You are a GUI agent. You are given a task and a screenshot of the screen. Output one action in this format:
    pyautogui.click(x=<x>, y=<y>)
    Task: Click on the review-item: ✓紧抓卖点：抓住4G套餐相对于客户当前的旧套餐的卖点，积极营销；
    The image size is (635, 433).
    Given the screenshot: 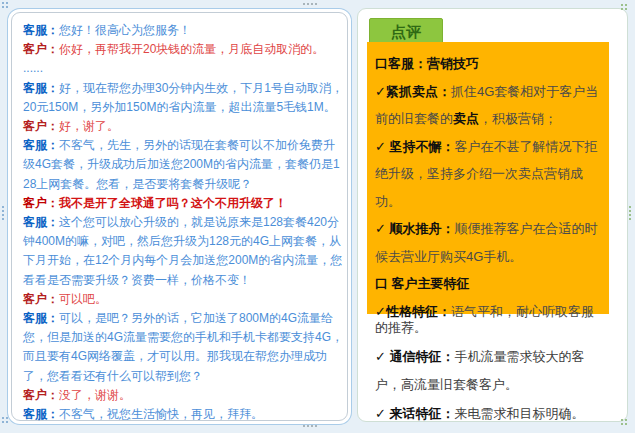 What is the action you would take?
    pyautogui.click(x=488, y=106)
    